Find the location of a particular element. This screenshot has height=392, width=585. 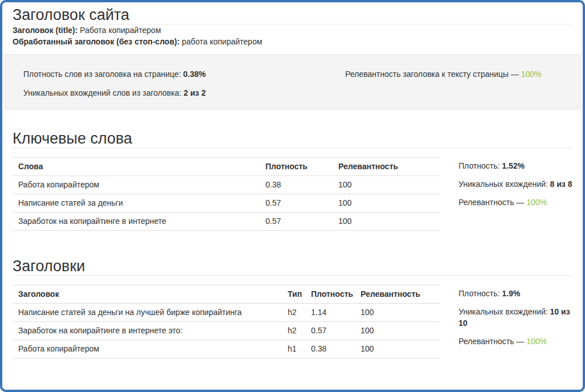

keywords-section-title: Ключевые слова is located at coordinates (293, 139).